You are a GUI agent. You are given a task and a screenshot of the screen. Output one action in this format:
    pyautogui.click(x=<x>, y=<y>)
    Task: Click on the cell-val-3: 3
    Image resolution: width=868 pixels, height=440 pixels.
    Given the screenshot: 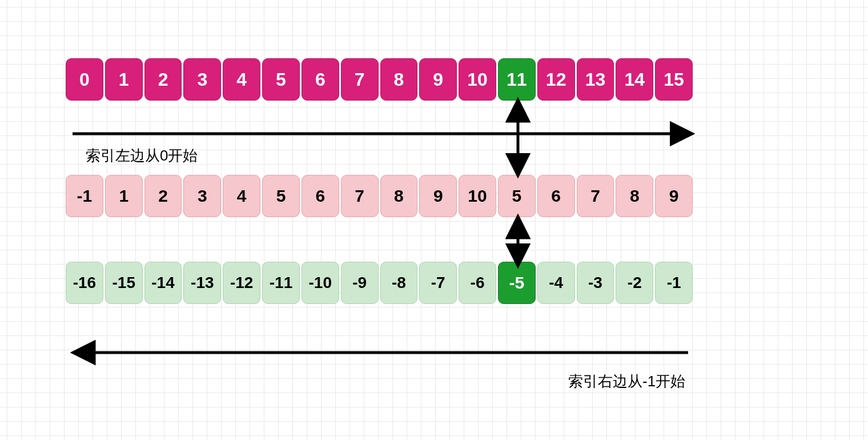 What is the action you would take?
    pyautogui.click(x=202, y=196)
    